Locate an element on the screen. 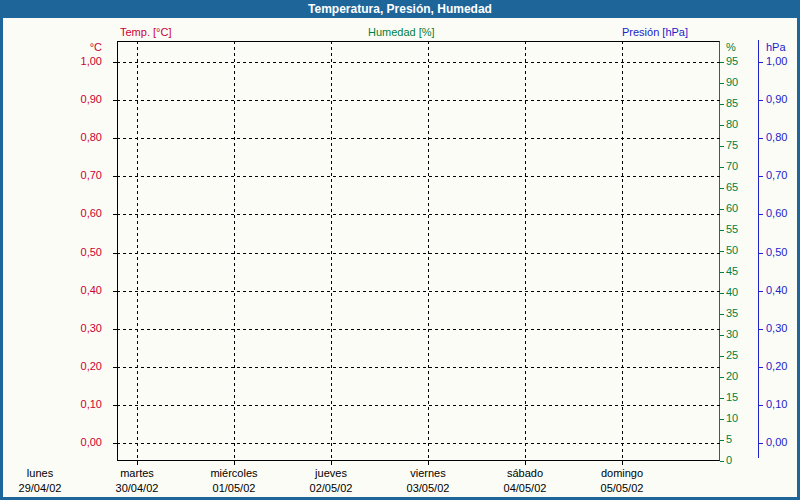 The height and width of the screenshot is (500, 800). day-date-label: 04/05/02 is located at coordinates (525, 488).